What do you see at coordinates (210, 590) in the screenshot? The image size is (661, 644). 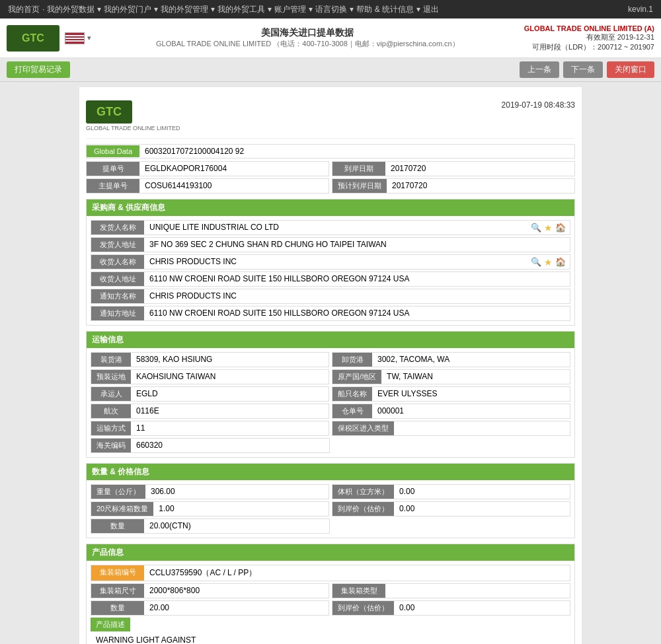 I see `container-size-pair: 集装箱尺寸 2000*806*800` at bounding box center [210, 590].